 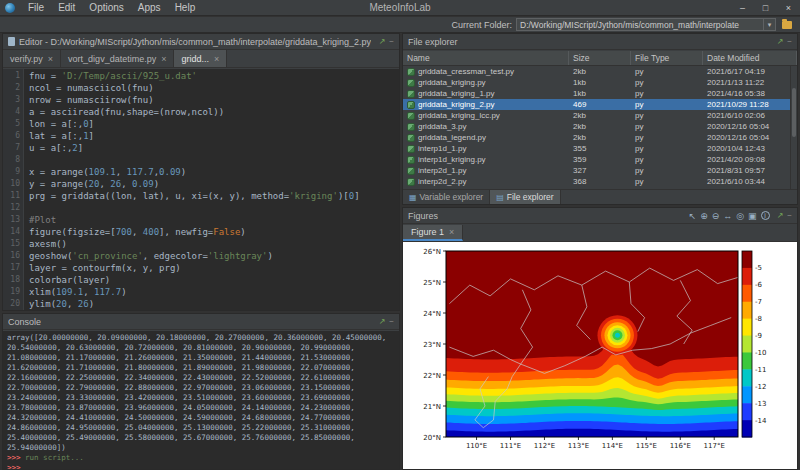 I want to click on code-line: #Plot, so click(x=214, y=220).